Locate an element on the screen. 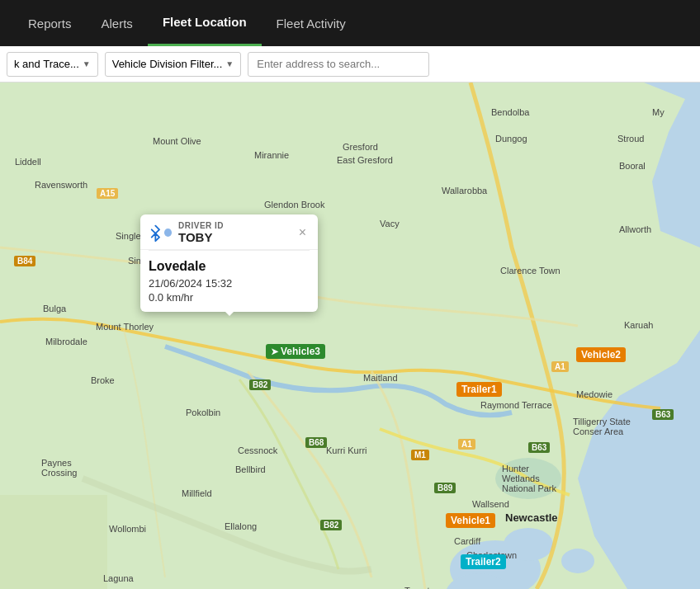 The image size is (700, 589). popup-speed: 0.0 km/hr is located at coordinates (229, 297).